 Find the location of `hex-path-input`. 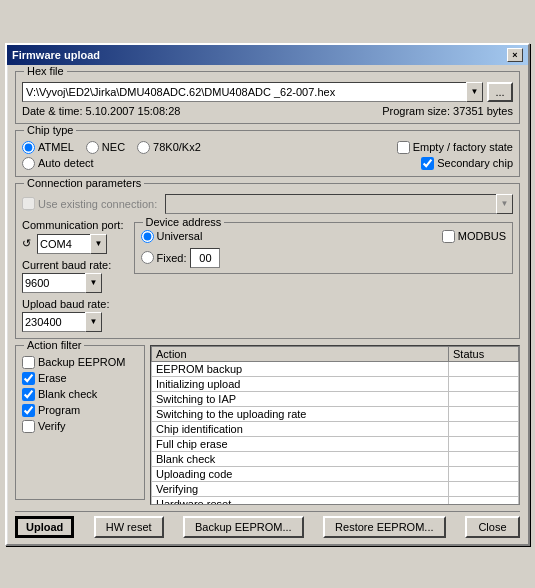

hex-path-input is located at coordinates (252, 92).